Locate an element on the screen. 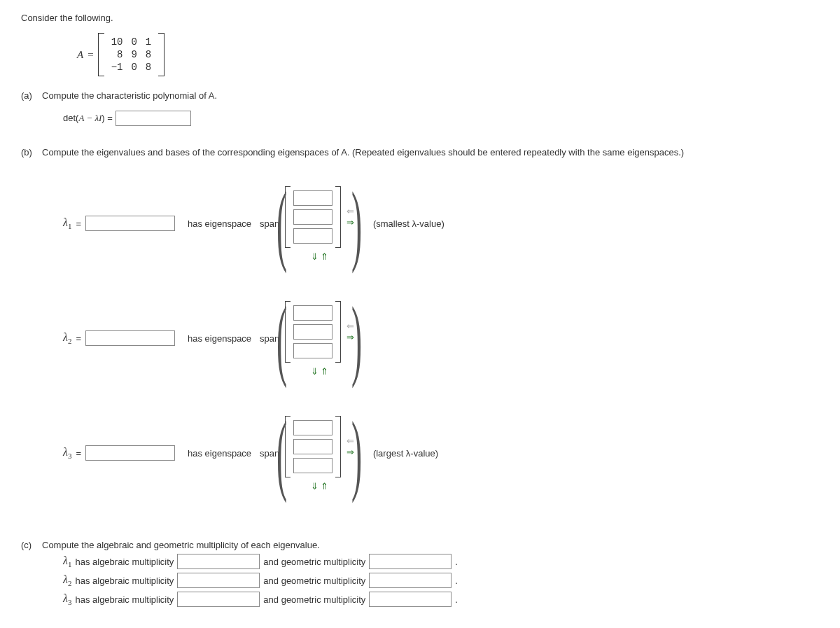 The height and width of the screenshot is (628, 840). has-eigenspace-3: has eigenspace is located at coordinates (220, 454).